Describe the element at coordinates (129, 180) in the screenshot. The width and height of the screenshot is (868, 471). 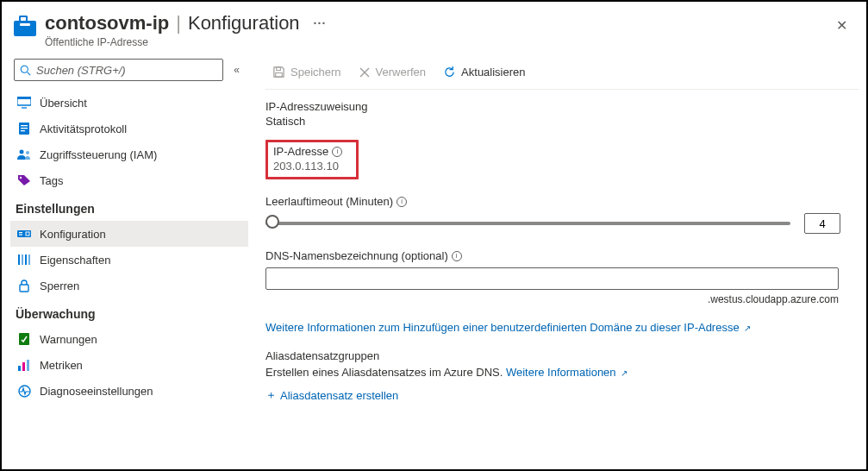
I see `nav-tags: Tags` at that location.